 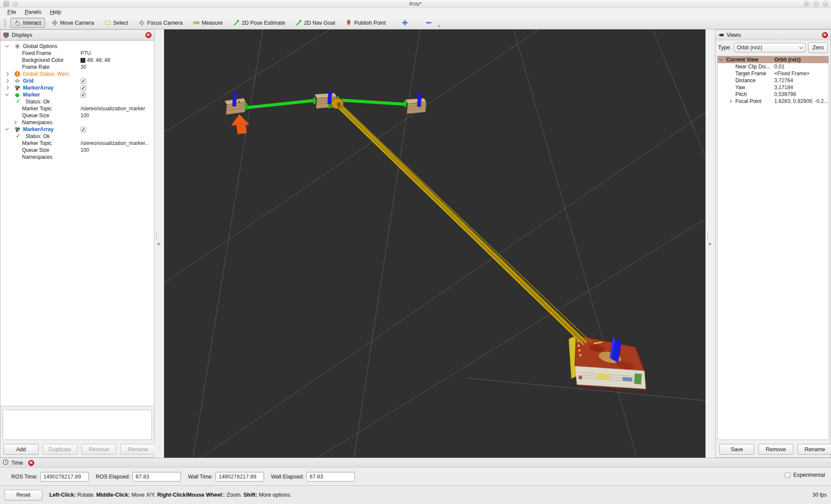 I want to click on reset-button: Reset, so click(x=23, y=495).